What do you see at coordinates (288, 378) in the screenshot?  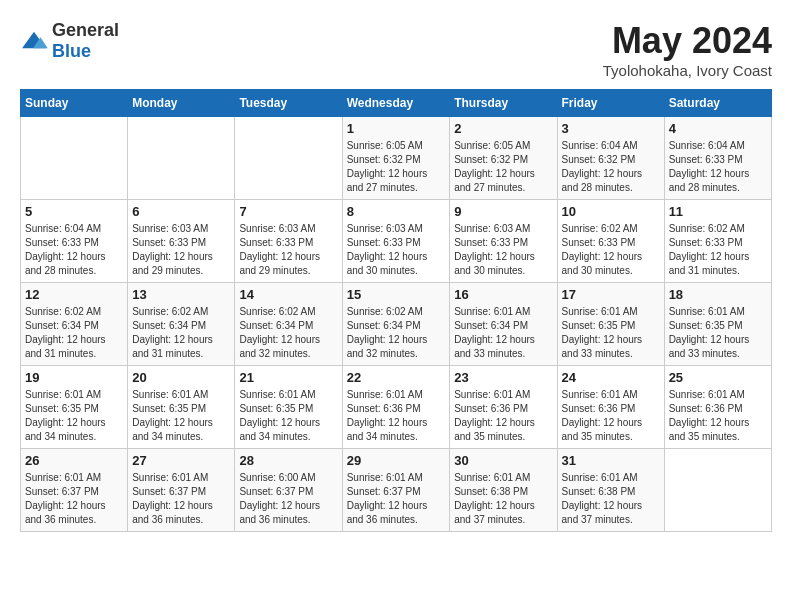 I see `day-number: 21` at bounding box center [288, 378].